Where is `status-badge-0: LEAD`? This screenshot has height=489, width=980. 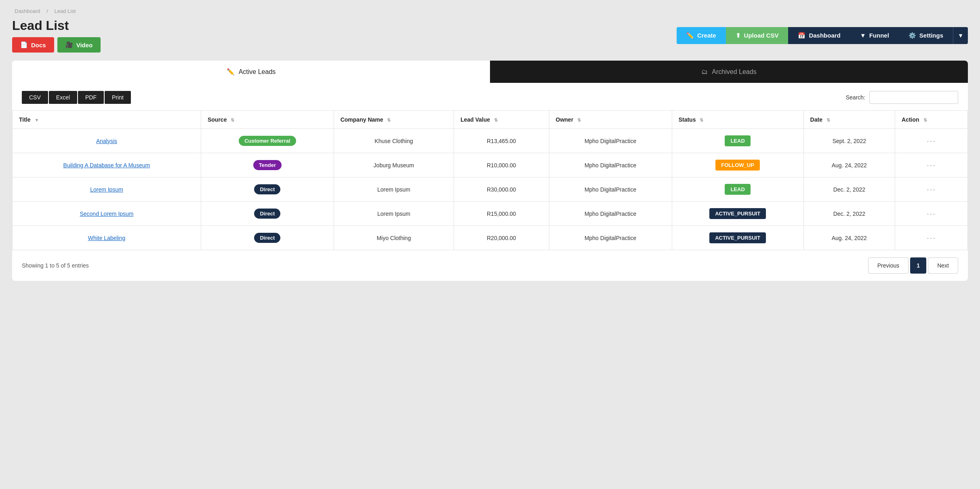 status-badge-0: LEAD is located at coordinates (738, 141).